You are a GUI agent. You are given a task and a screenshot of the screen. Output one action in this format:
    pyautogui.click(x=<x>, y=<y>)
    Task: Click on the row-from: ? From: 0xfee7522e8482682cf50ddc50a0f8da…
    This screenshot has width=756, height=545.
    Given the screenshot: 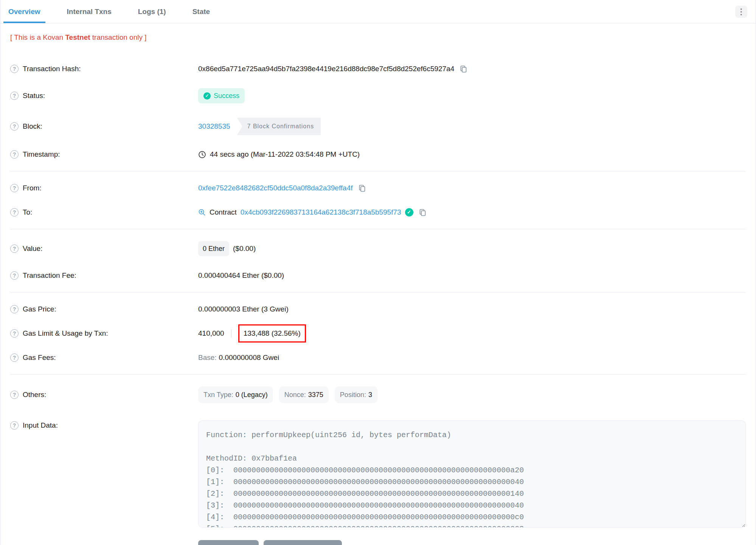 What is the action you would take?
    pyautogui.click(x=378, y=188)
    